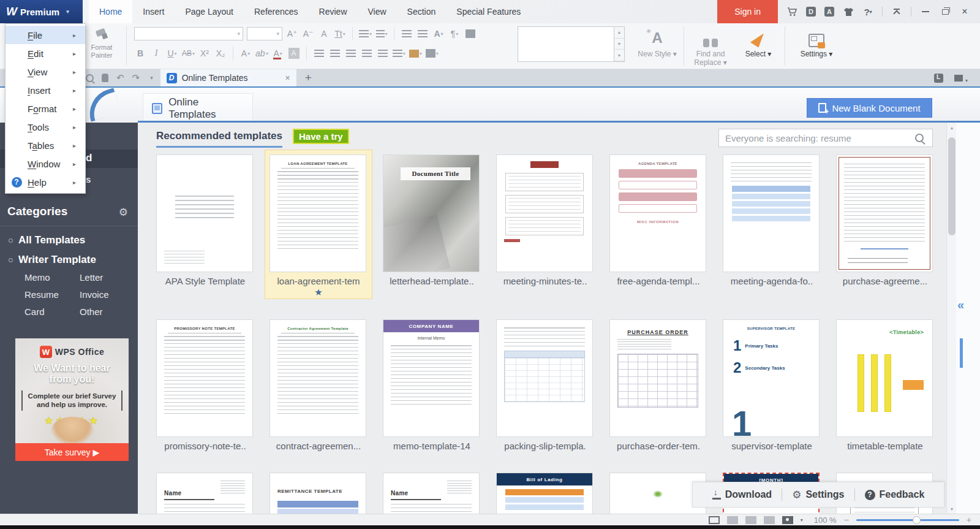 The height and width of the screenshot is (529, 980). I want to click on tab-view: View, so click(377, 12).